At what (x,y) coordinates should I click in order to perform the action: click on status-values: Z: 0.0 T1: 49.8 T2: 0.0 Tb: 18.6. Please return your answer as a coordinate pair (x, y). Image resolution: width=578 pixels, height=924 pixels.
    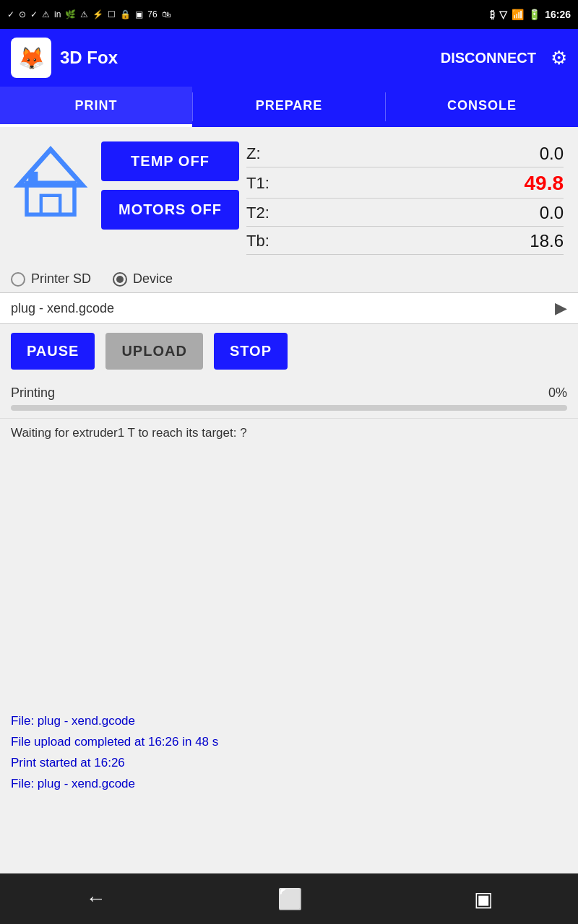
    Looking at the image, I should click on (409, 196).